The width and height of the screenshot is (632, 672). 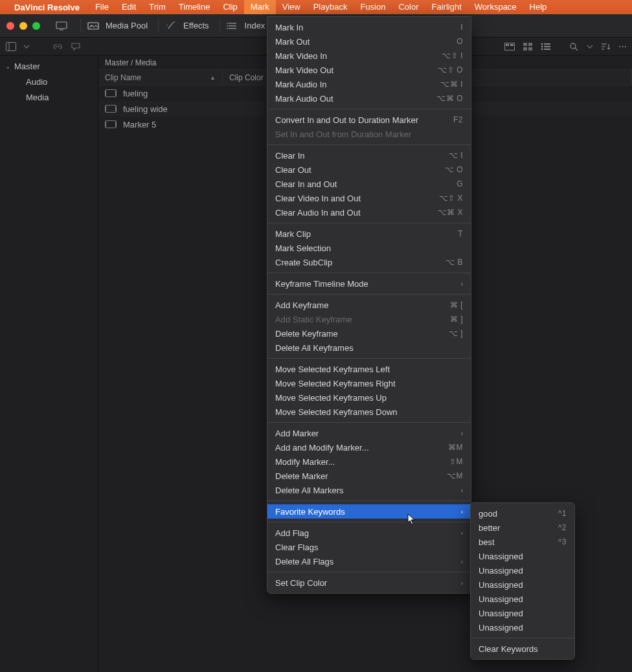 I want to click on menu-item-clear-flags: Clear Flags, so click(x=369, y=547).